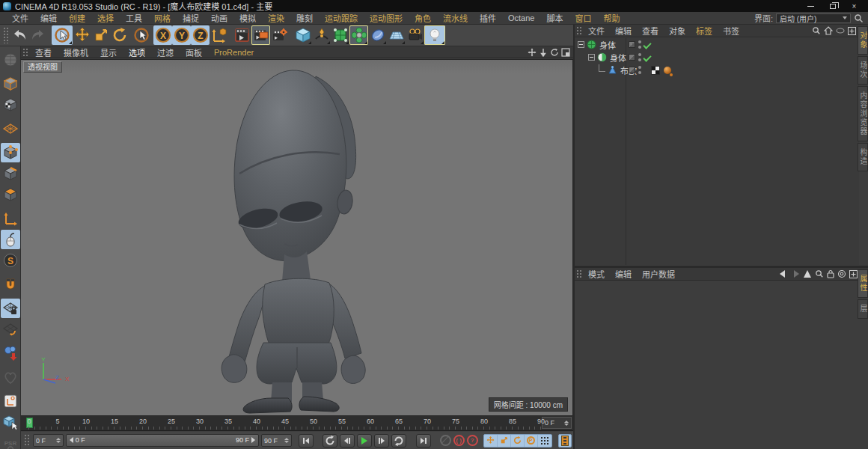 This screenshot has height=449, width=868. I want to click on keyframe-parameter-toggle: P, so click(531, 441).